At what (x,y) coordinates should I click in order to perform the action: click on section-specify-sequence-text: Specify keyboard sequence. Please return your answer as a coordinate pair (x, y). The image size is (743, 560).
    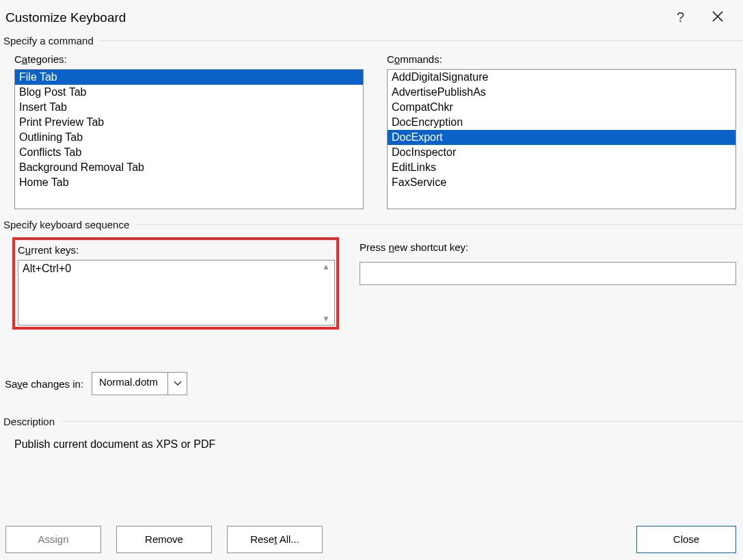
    Looking at the image, I should click on (66, 224).